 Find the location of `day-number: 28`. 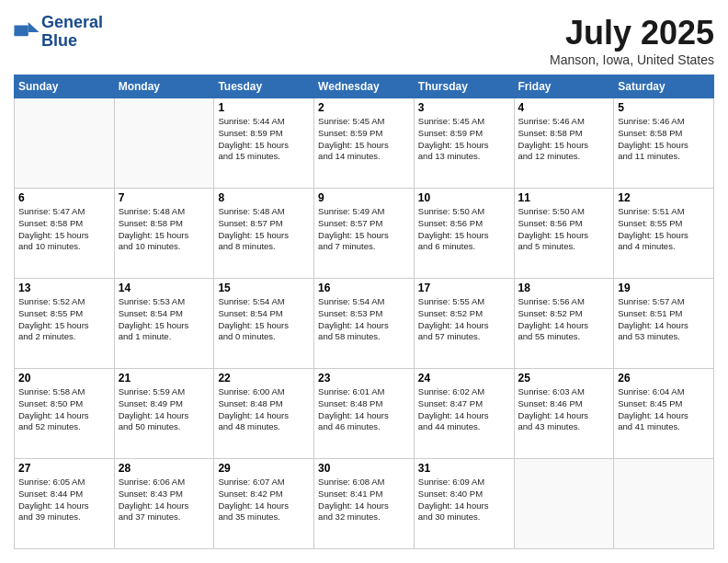

day-number: 28 is located at coordinates (165, 468).